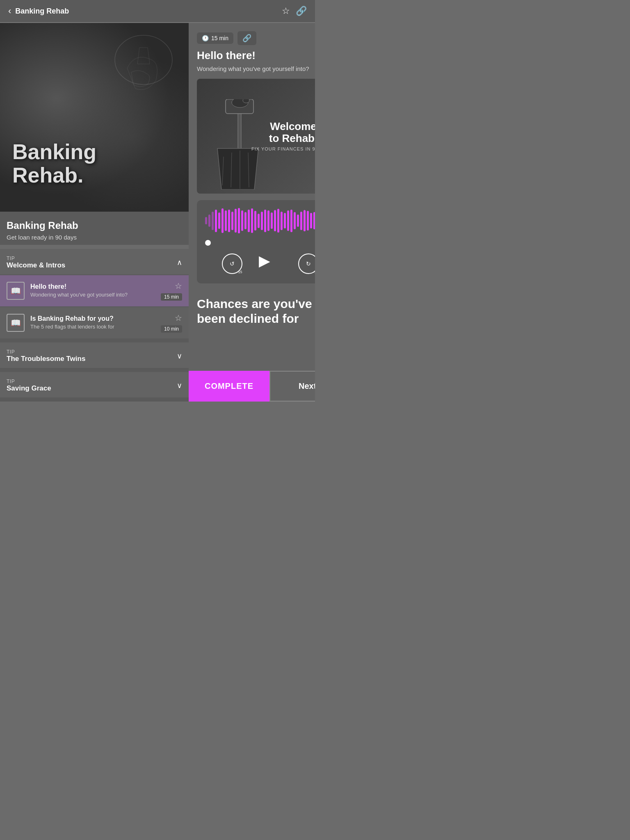 Image resolution: width=630 pixels, height=840 pixels. Describe the element at coordinates (42, 11) in the screenshot. I see `header-title: Banking Rehab` at that location.